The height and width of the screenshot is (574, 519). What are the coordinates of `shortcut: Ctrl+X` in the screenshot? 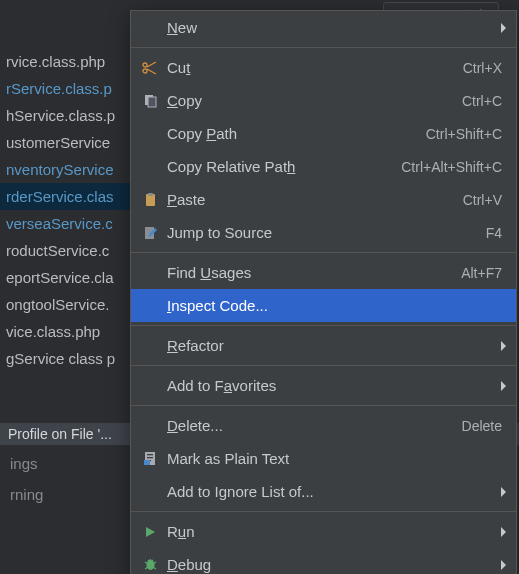 It's located at (482, 68).